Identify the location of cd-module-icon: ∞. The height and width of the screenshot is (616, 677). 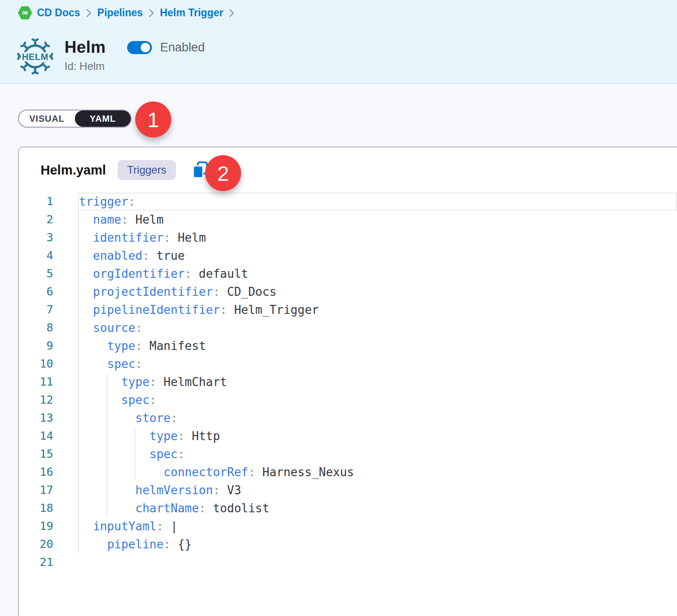
(25, 13).